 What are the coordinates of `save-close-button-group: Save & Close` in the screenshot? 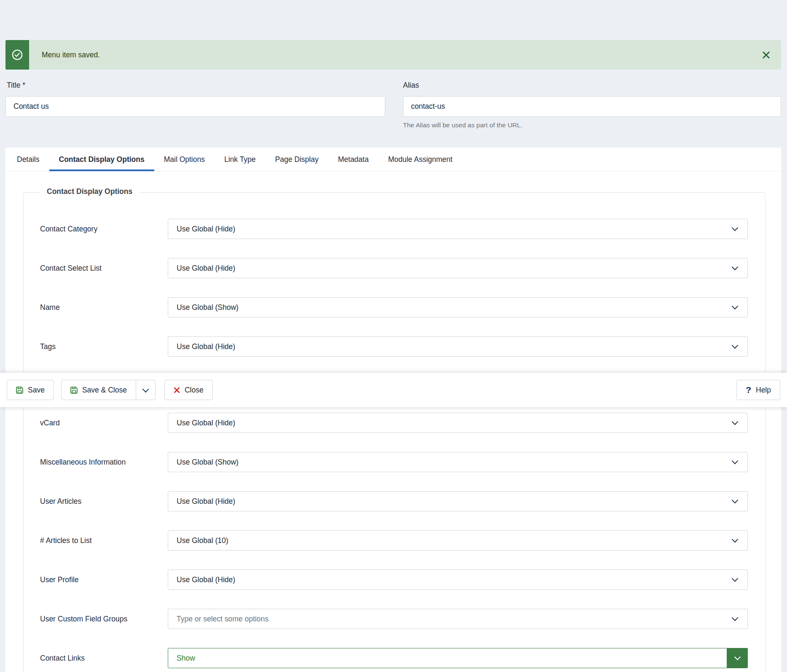 It's located at (108, 390).